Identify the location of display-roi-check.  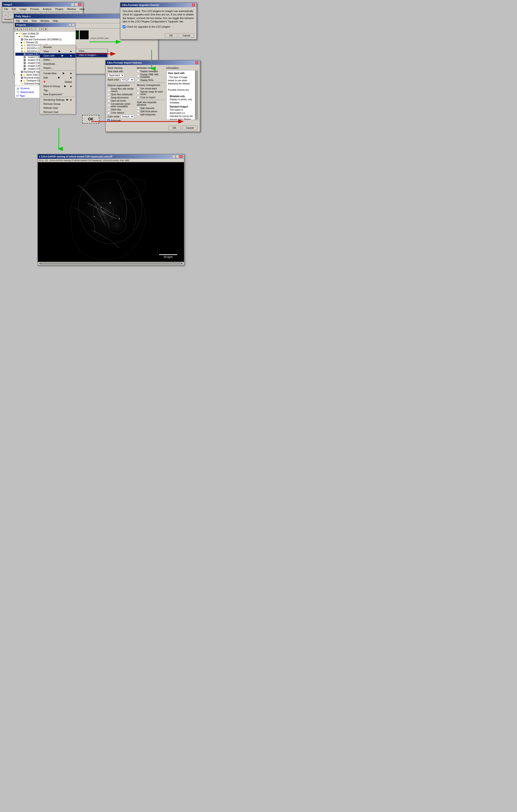
(138, 80).